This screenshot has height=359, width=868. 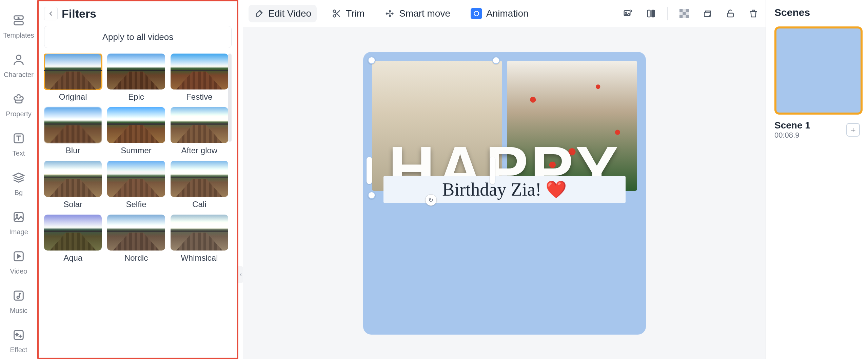 What do you see at coordinates (73, 151) in the screenshot?
I see `filter-label: Blur` at bounding box center [73, 151].